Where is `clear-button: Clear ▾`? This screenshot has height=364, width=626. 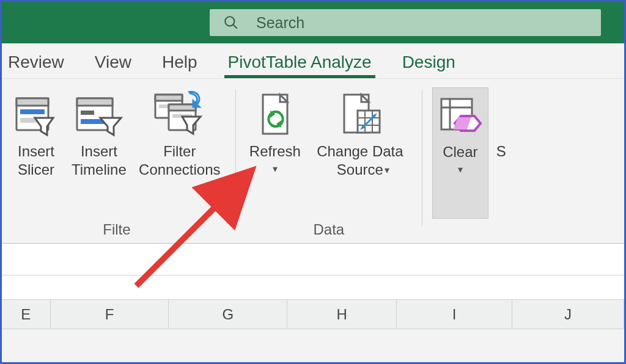 clear-button: Clear ▾ is located at coordinates (460, 153).